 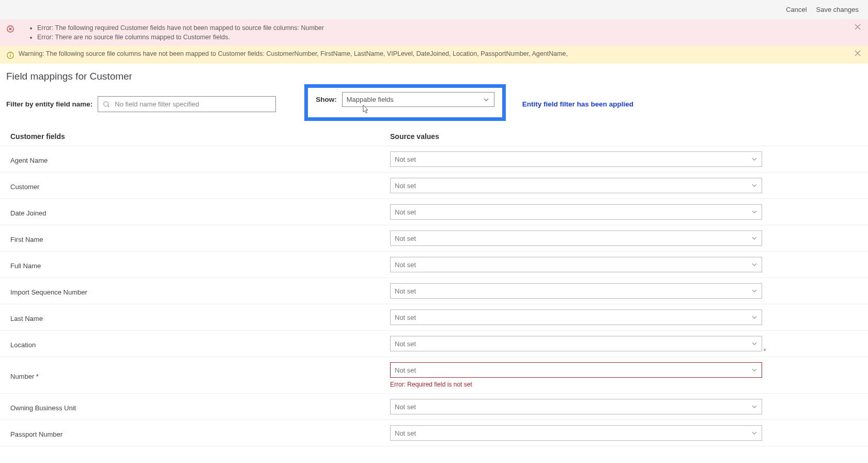 I want to click on mapping-row: LocationNot set, so click(x=434, y=344).